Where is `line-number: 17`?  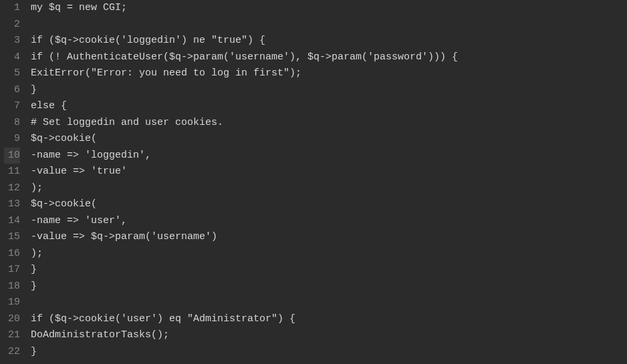
line-number: 17 is located at coordinates (12, 270).